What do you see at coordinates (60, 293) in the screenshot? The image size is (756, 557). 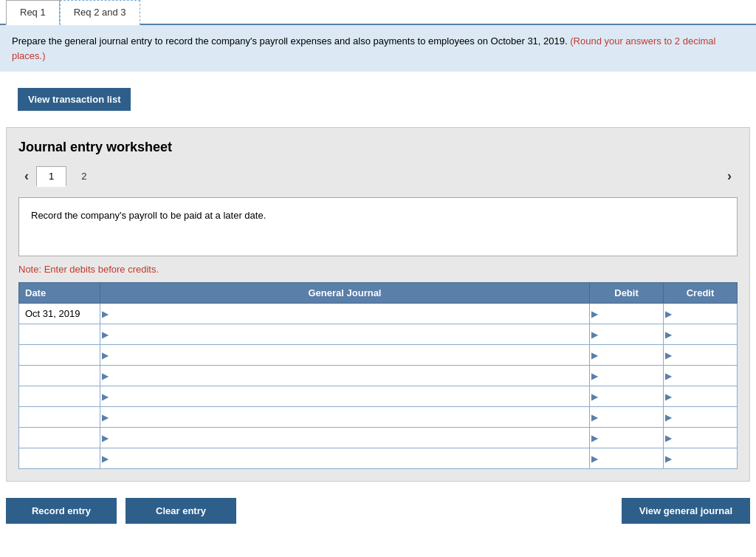 I see `col-header-date: Date` at bounding box center [60, 293].